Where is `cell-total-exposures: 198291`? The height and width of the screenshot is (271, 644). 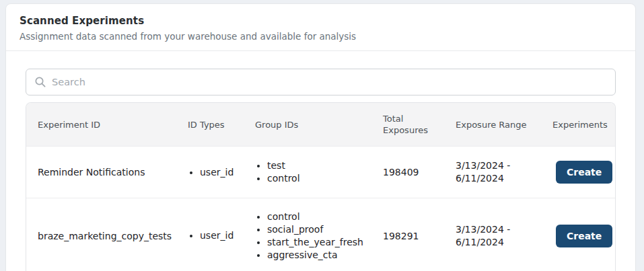 cell-total-exposures: 198291 is located at coordinates (419, 236).